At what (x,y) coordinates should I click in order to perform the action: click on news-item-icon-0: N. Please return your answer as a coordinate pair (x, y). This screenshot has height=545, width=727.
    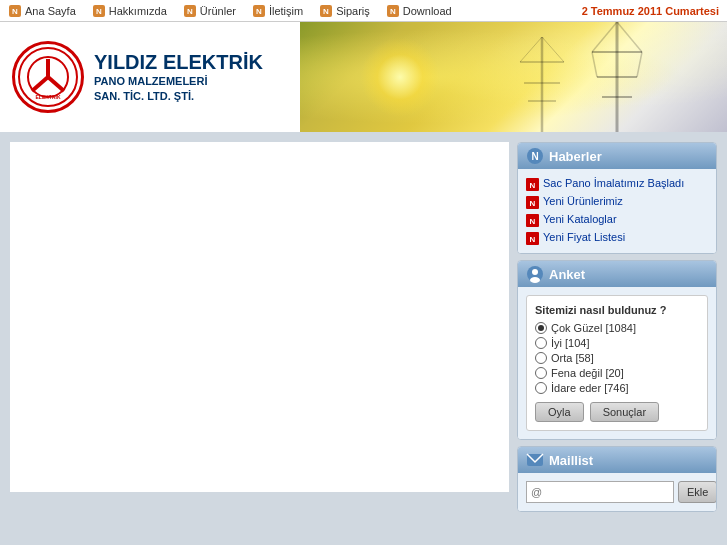
    Looking at the image, I should click on (532, 184).